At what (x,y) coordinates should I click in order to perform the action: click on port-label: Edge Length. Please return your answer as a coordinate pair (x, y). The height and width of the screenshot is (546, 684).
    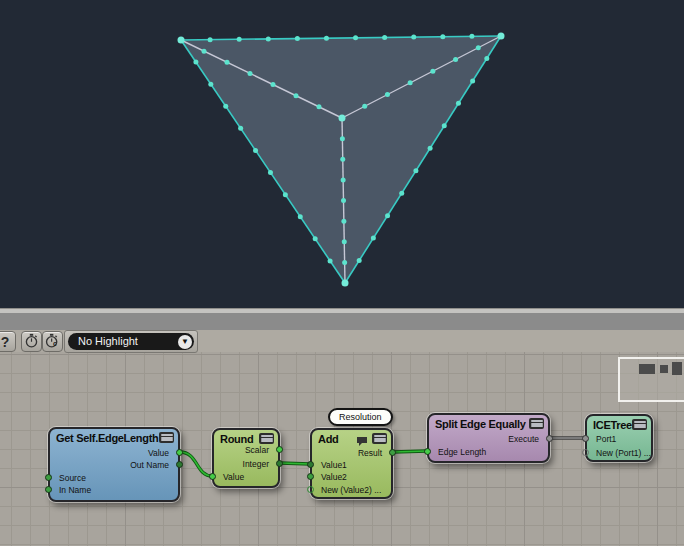
    Looking at the image, I should click on (462, 452).